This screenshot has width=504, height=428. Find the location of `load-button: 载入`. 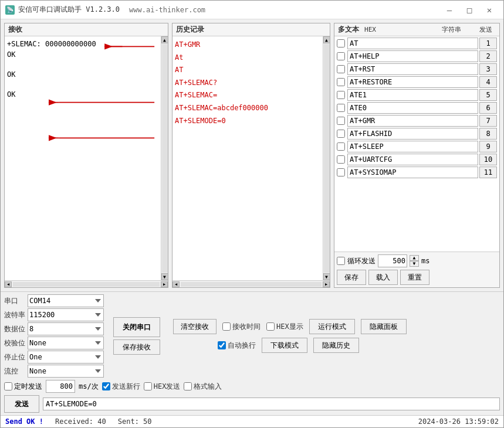

load-button: 载入 is located at coordinates (383, 277).